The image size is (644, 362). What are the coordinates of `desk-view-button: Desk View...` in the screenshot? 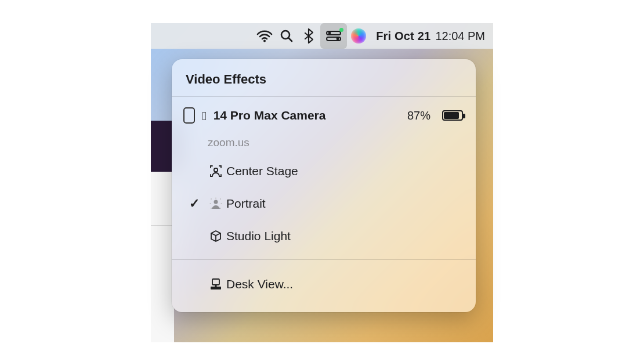 It's located at (324, 284).